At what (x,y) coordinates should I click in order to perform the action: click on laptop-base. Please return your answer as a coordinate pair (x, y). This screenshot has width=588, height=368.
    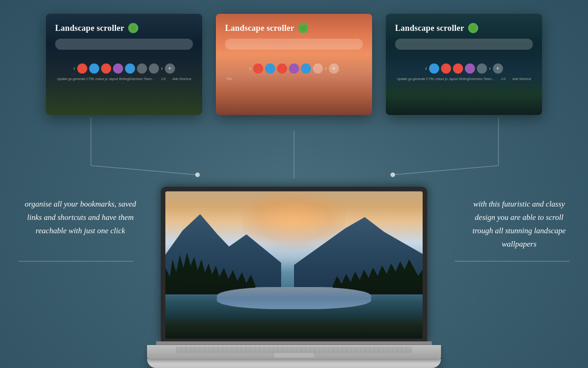
    Looking at the image, I should click on (294, 355).